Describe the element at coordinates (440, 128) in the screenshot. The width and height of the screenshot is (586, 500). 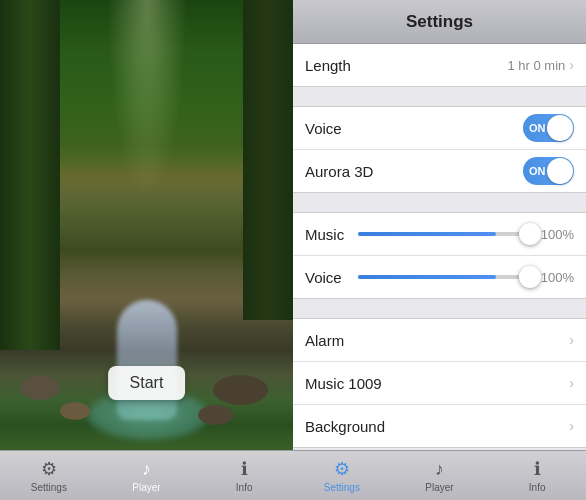
I see `voice-row: Voice ON` at that location.